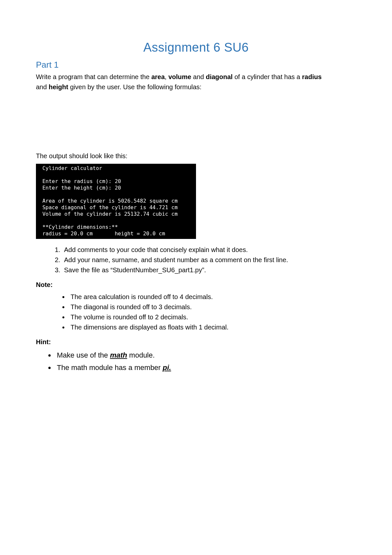  What do you see at coordinates (205, 355) in the screenshot?
I see `list-item: Make use of the math module.` at bounding box center [205, 355].